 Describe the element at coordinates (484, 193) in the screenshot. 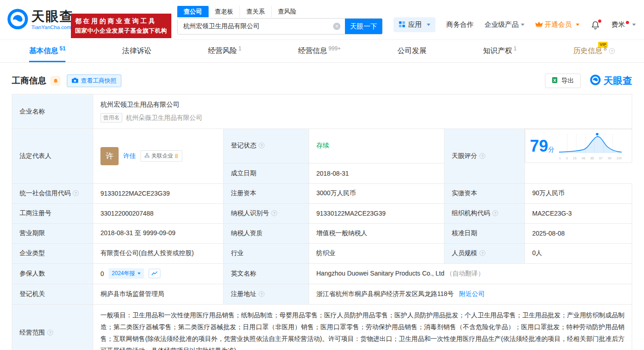

I see `label-paid-capital: 实缴资本` at that location.